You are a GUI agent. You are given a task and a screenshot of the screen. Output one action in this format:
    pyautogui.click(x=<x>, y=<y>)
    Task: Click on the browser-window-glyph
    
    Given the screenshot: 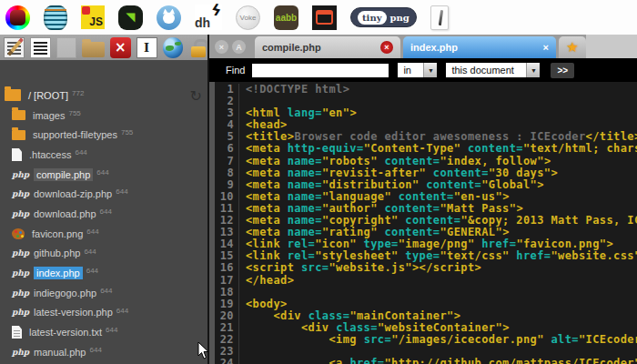 What is the action you would take?
    pyautogui.click(x=324, y=17)
    